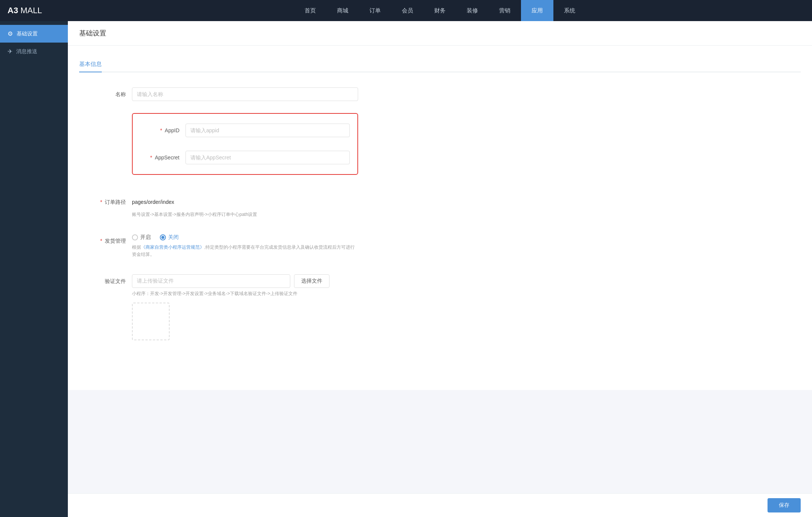 The height and width of the screenshot is (517, 812). I want to click on tab-bar: 基本信息, so click(440, 65).